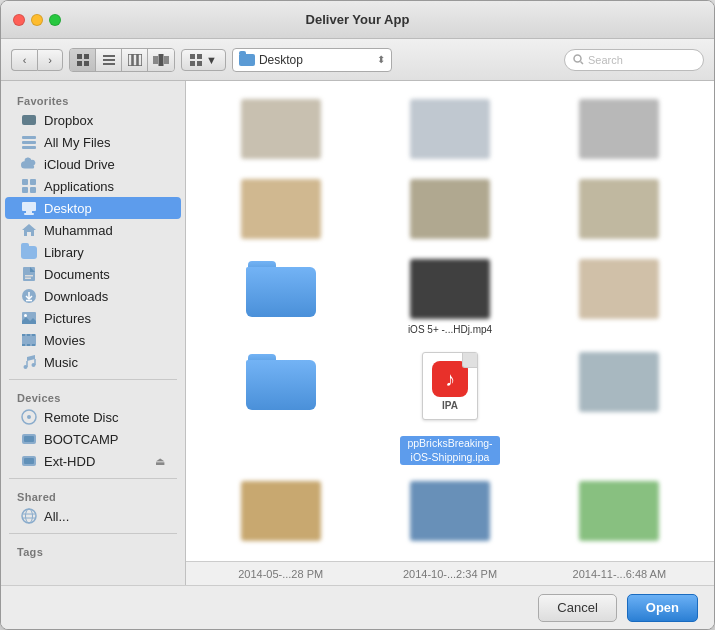  What do you see at coordinates (93, 274) in the screenshot?
I see `sidebar-item-documents: Documents` at bounding box center [93, 274].